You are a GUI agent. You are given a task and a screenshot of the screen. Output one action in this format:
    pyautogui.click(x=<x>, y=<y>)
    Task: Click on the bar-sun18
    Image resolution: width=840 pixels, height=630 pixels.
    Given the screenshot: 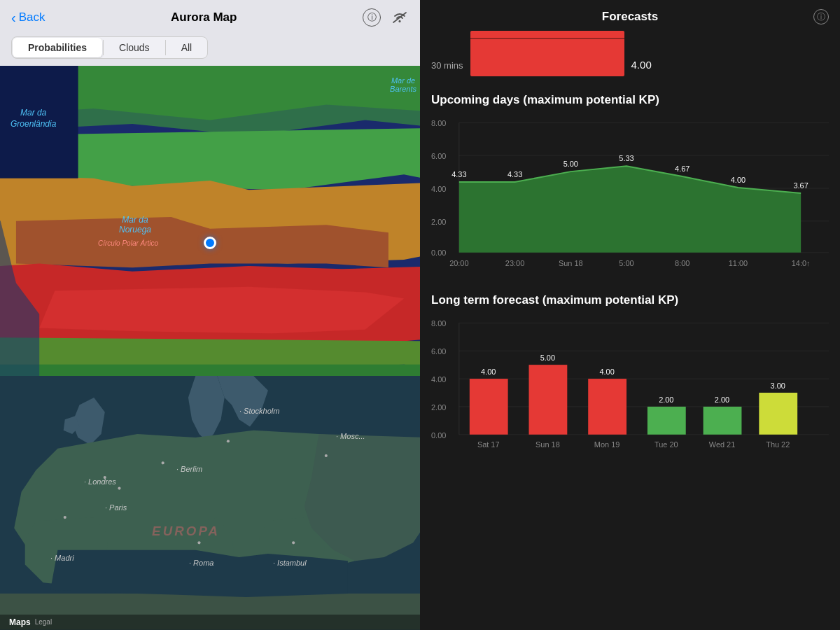 What is the action you would take?
    pyautogui.click(x=549, y=400)
    